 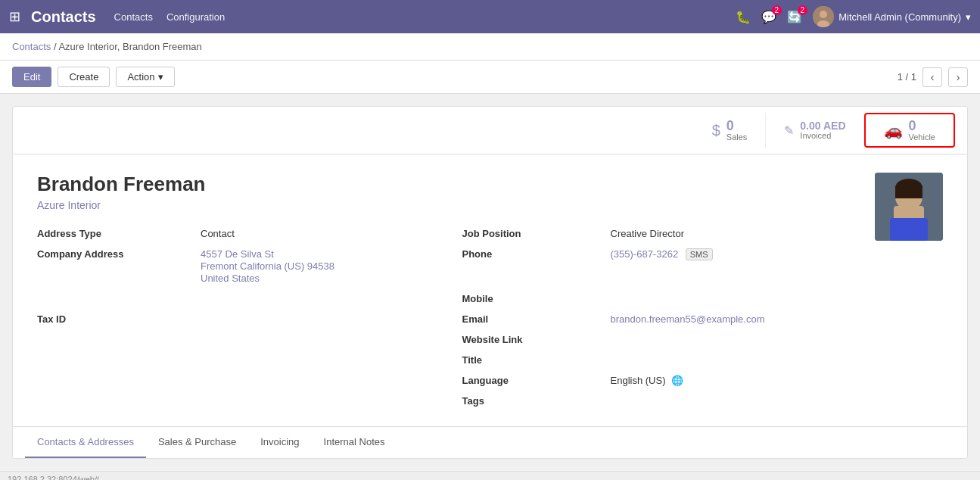 What do you see at coordinates (490, 47) in the screenshot?
I see `breadcrumb-bar: Contacts / Azure Interior, Brandon Freem…` at bounding box center [490, 47].